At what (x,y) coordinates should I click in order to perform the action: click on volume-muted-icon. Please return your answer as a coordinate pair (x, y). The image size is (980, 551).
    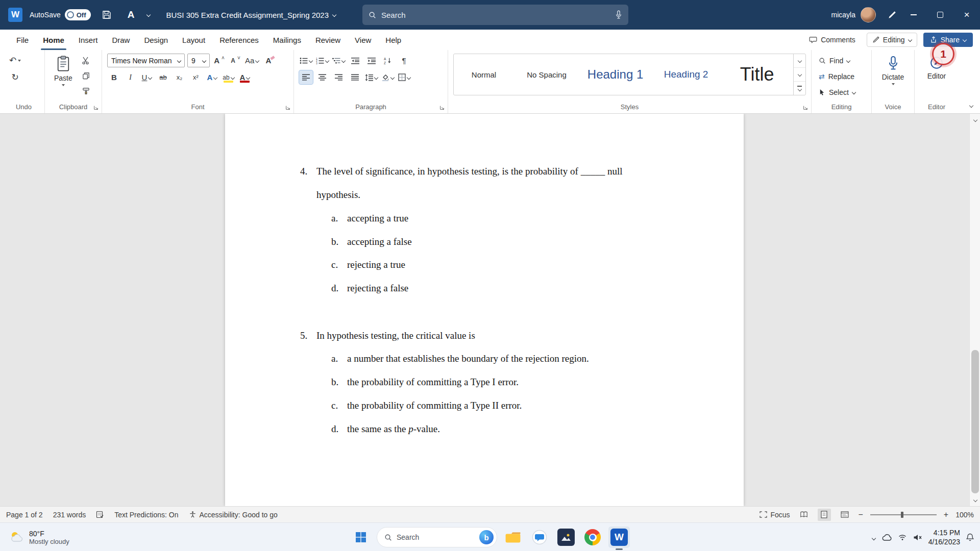
    Looking at the image, I should click on (918, 538).